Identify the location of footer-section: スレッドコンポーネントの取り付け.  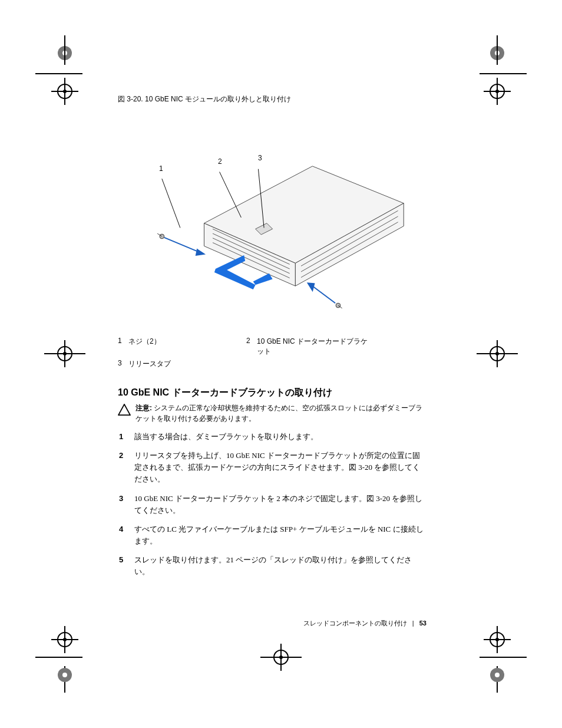
(355, 623).